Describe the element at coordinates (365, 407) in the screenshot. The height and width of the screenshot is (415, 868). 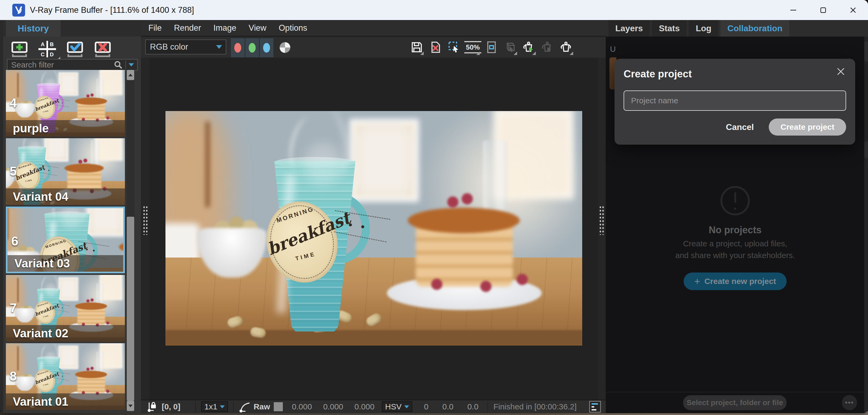
I see `raw-b-value: 0.000` at that location.